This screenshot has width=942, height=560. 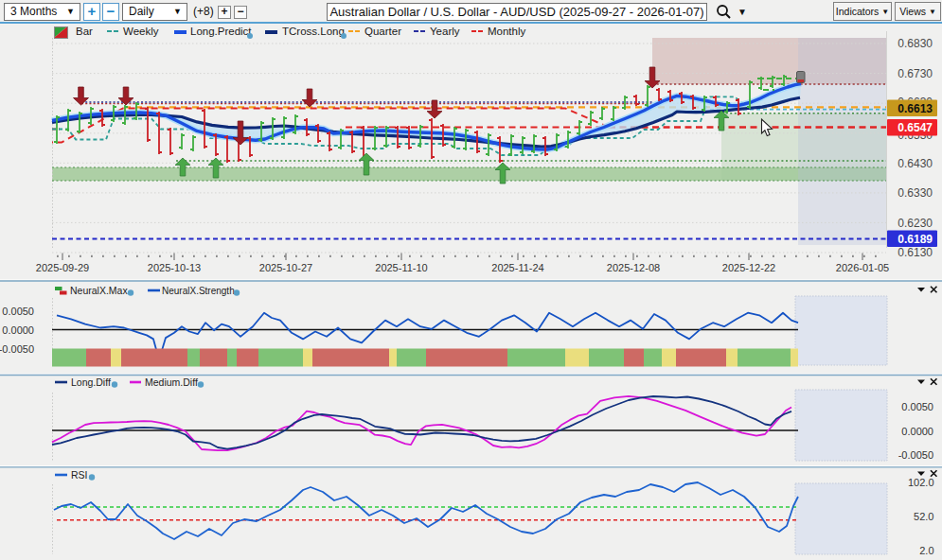 What do you see at coordinates (98, 290) in the screenshot?
I see `svg-text: NeuralX.Max` at bounding box center [98, 290].